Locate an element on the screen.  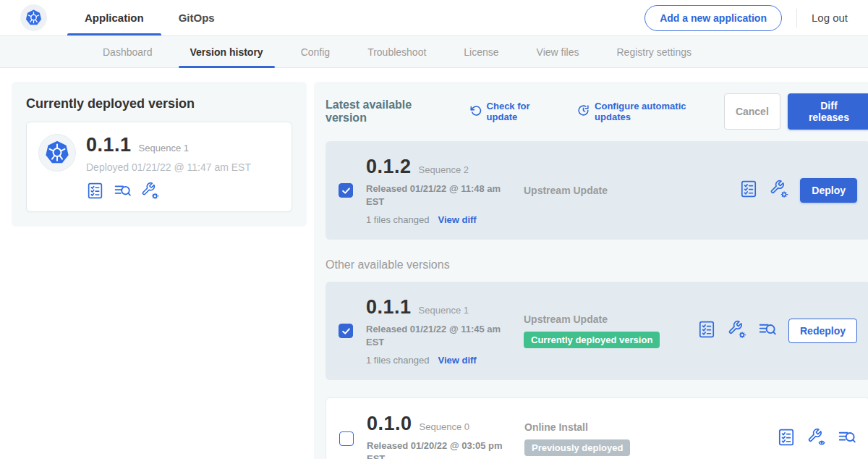
version-number: 0.1.2 is located at coordinates (389, 167).